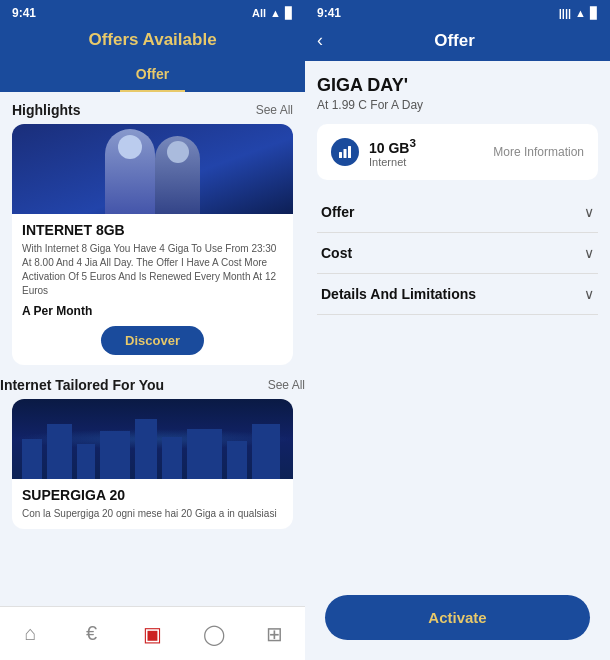  What do you see at coordinates (578, 14) in the screenshot?
I see `right-status-icons: |||| ▲ ▊` at bounding box center [578, 14].